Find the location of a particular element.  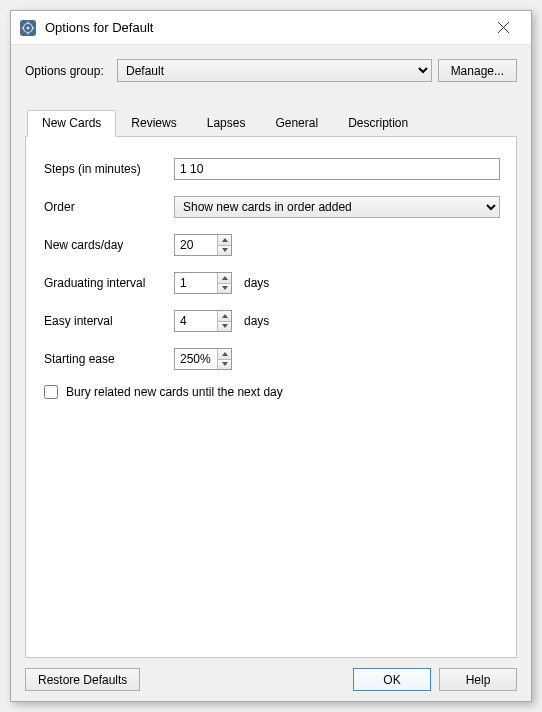

starting-ease-spinner is located at coordinates (203, 359).